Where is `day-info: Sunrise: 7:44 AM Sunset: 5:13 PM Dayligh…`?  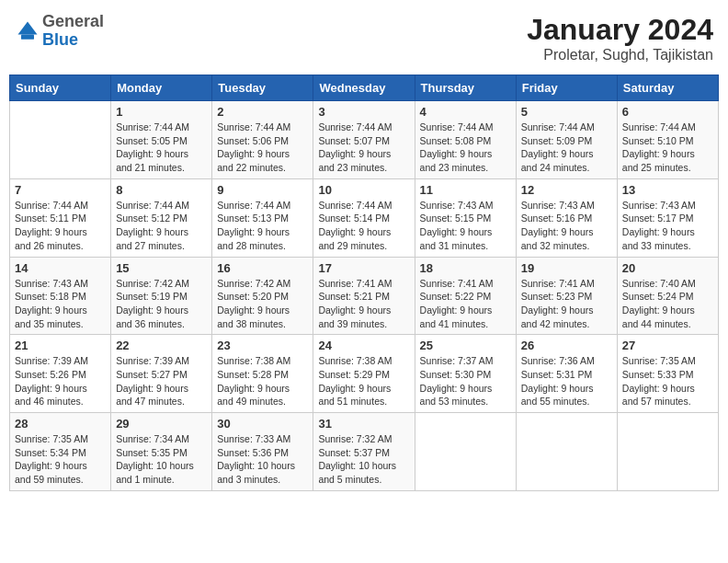
day-info: Sunrise: 7:44 AM Sunset: 5:13 PM Dayligh… is located at coordinates (263, 226).